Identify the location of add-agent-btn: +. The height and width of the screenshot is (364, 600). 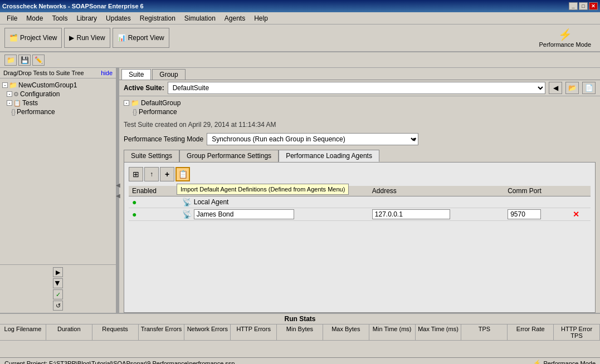
(167, 174).